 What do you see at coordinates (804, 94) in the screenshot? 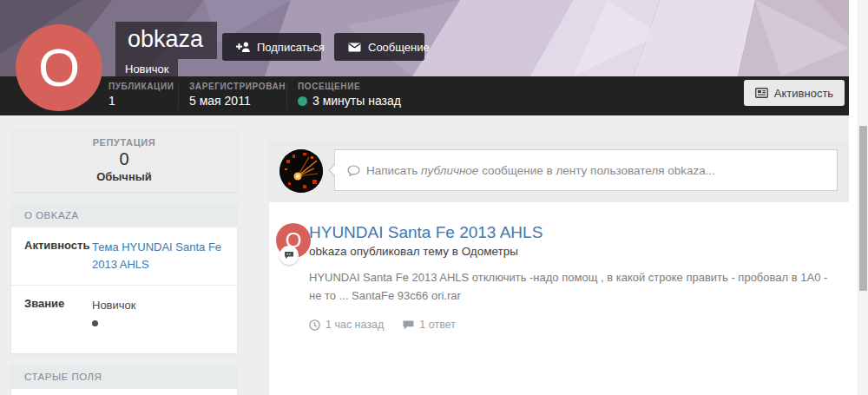
I see `activity-button-label: Активность` at bounding box center [804, 94].